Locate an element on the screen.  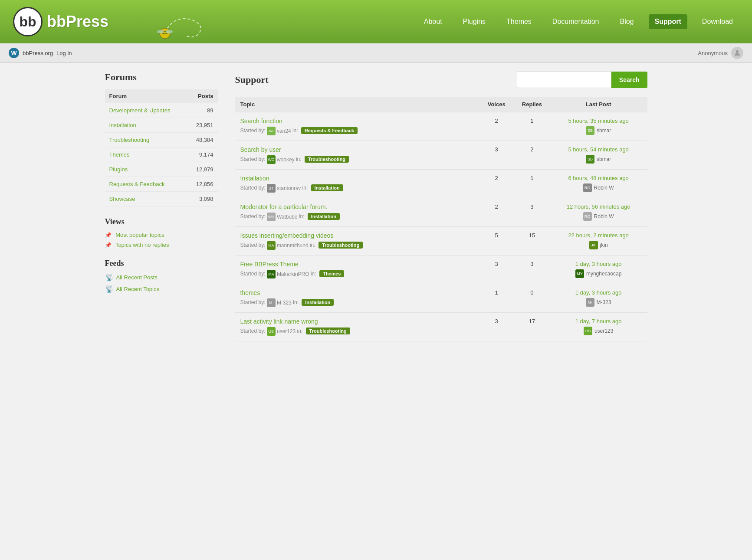
starter-link: M-323 is located at coordinates (284, 303).